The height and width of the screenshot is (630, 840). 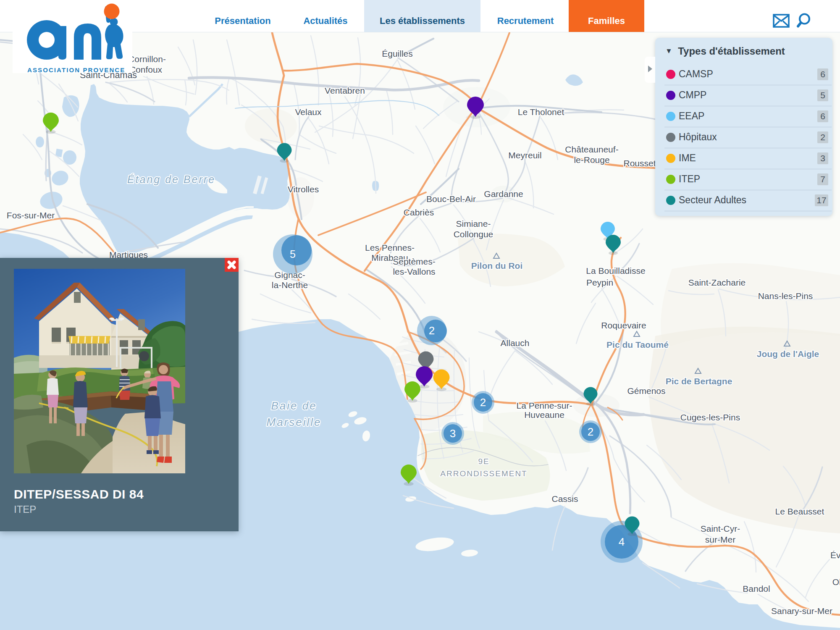 I want to click on svg-text: Roquevaire, so click(x=623, y=325).